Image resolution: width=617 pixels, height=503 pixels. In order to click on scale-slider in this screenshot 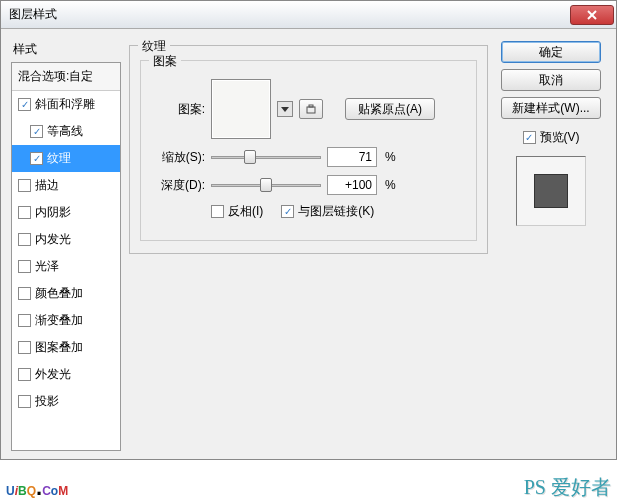, I will do `click(266, 157)`.